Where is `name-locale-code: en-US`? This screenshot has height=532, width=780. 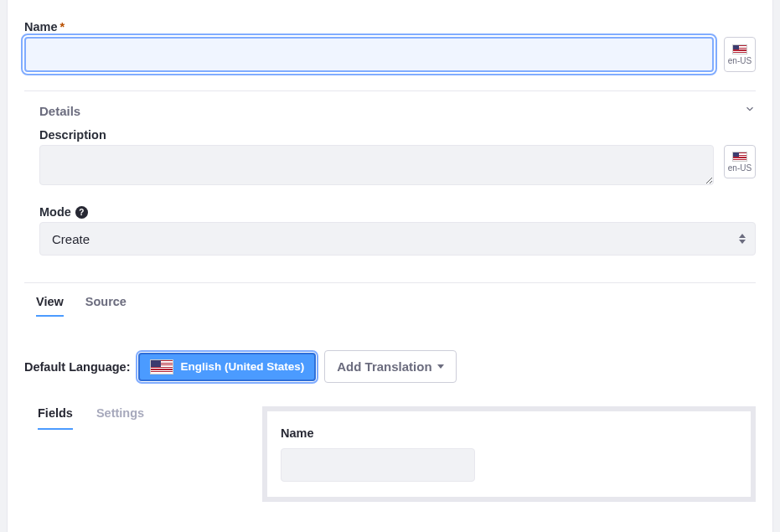
name-locale-code: en-US is located at coordinates (740, 60).